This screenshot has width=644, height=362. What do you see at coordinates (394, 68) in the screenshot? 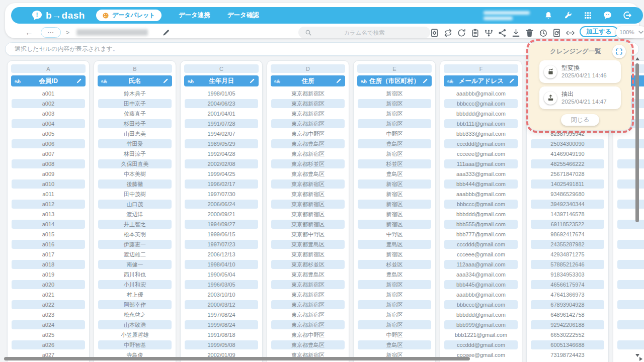
I see `column-letter: E` at bounding box center [394, 68].